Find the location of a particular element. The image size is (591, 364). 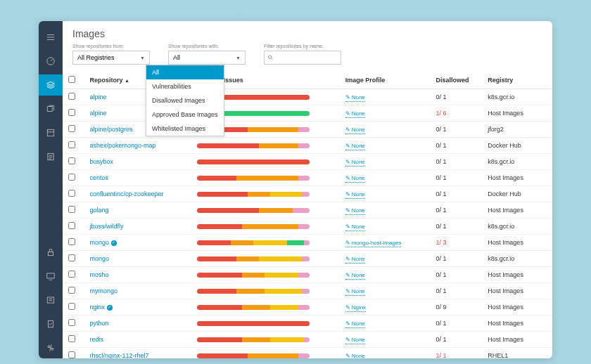

dropdown-option: Approved Base Images is located at coordinates (185, 115).